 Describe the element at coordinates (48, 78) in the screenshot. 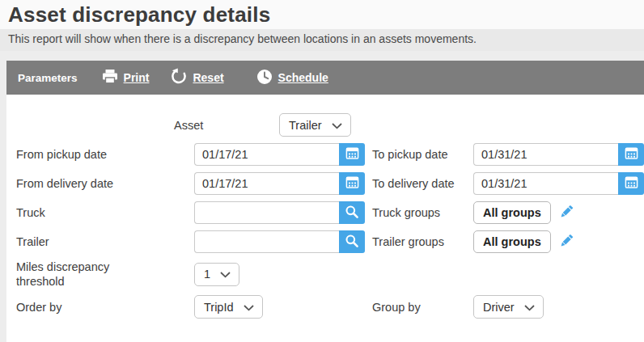

I see `parameters-label: Parameters` at that location.